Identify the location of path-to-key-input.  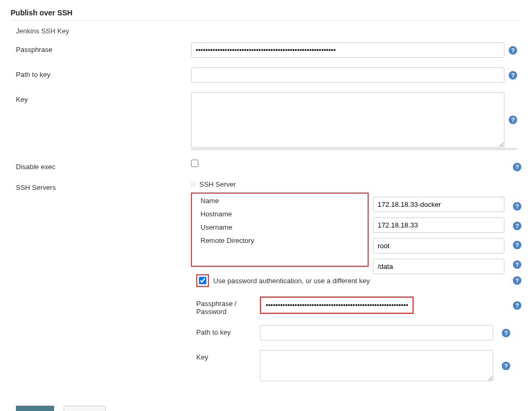
(348, 75).